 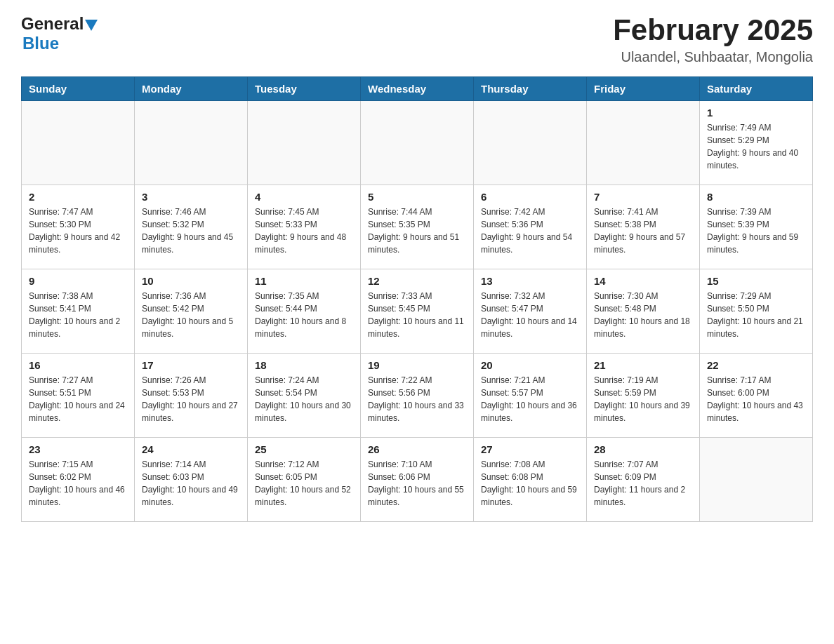 I want to click on day-info: Sunrise: 7:10 AM Sunset: 6:06 PM Dayligh…, so click(x=417, y=483).